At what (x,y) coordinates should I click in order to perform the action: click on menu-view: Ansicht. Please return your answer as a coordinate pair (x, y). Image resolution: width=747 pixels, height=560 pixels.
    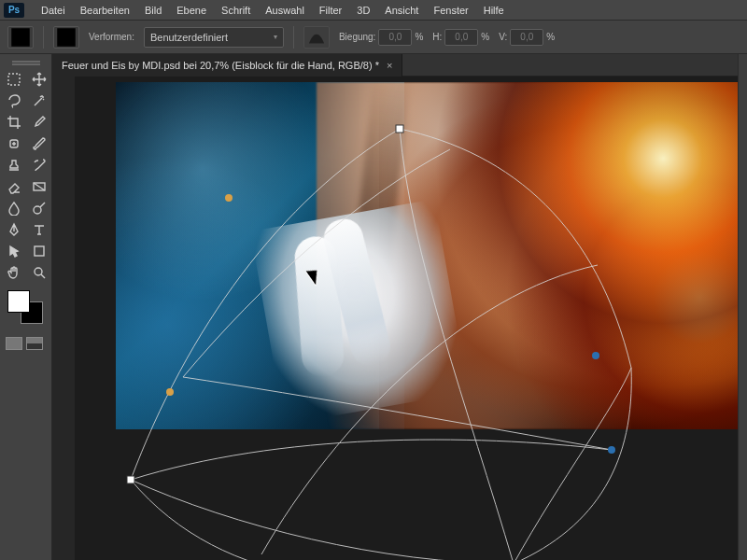
    Looking at the image, I should click on (402, 10).